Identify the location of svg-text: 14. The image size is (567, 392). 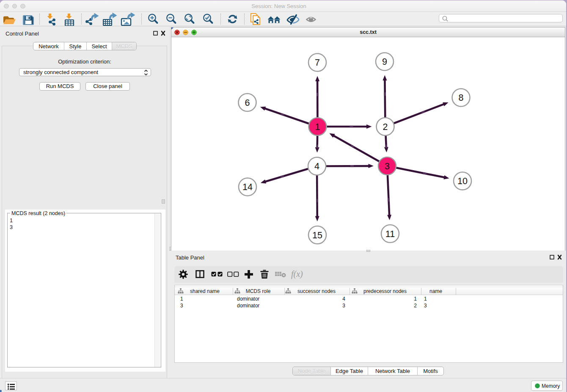
(248, 187).